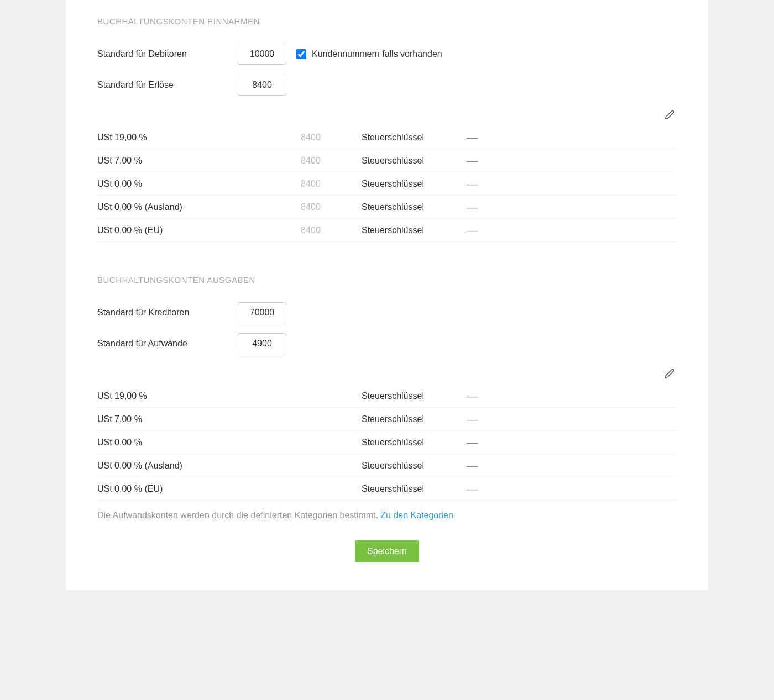  Describe the element at coordinates (377, 54) in the screenshot. I see `customer-numbers-label: Kundennummern falls vorhanden` at that location.